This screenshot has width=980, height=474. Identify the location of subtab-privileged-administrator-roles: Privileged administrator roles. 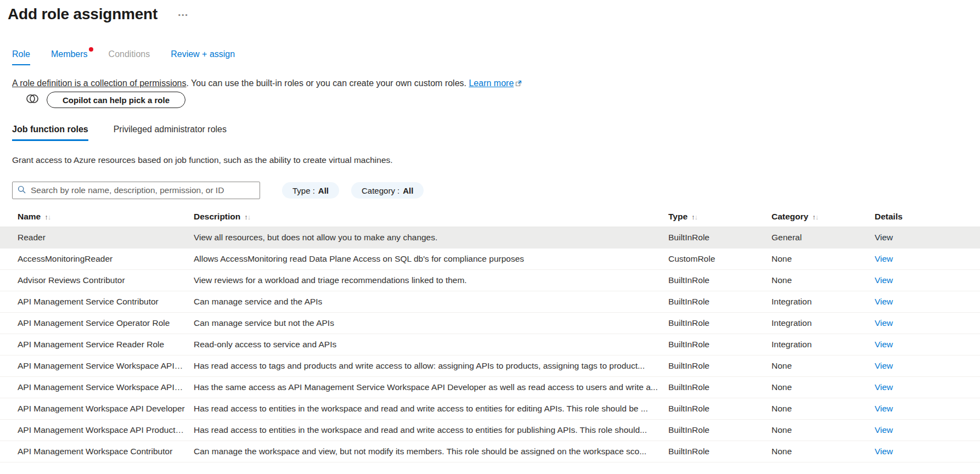
(170, 133).